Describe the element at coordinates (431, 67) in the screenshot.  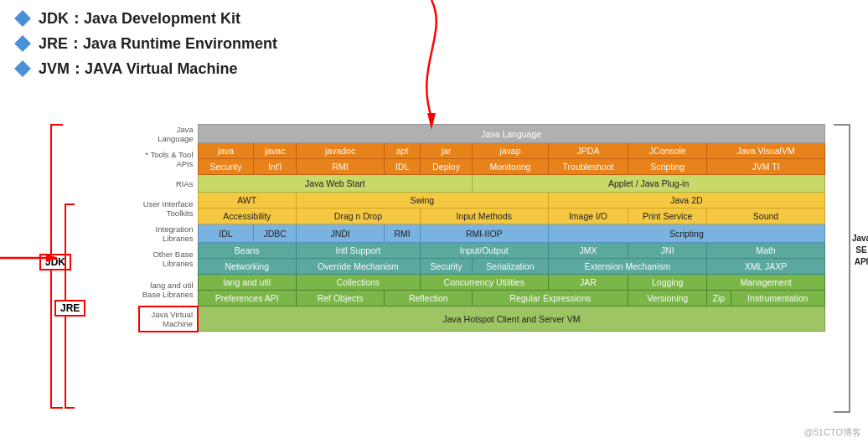
I see `arrow-down-svg` at that location.